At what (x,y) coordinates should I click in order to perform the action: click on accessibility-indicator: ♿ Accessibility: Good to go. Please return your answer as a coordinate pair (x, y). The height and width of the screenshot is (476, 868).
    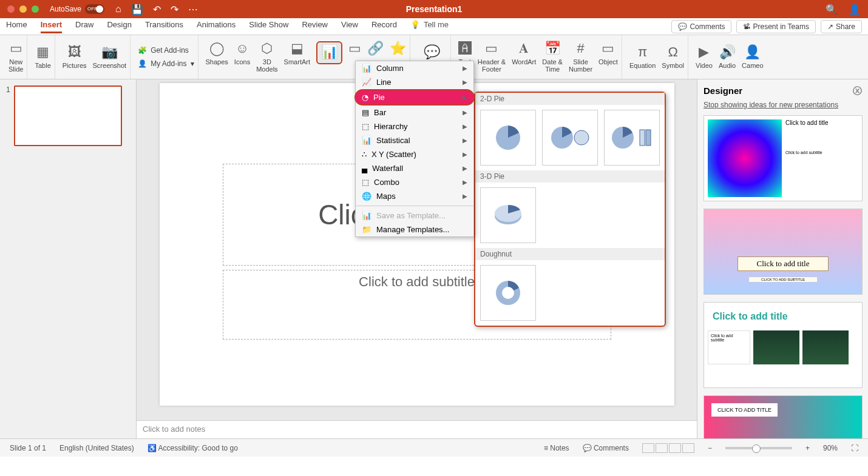
    Looking at the image, I should click on (193, 448).